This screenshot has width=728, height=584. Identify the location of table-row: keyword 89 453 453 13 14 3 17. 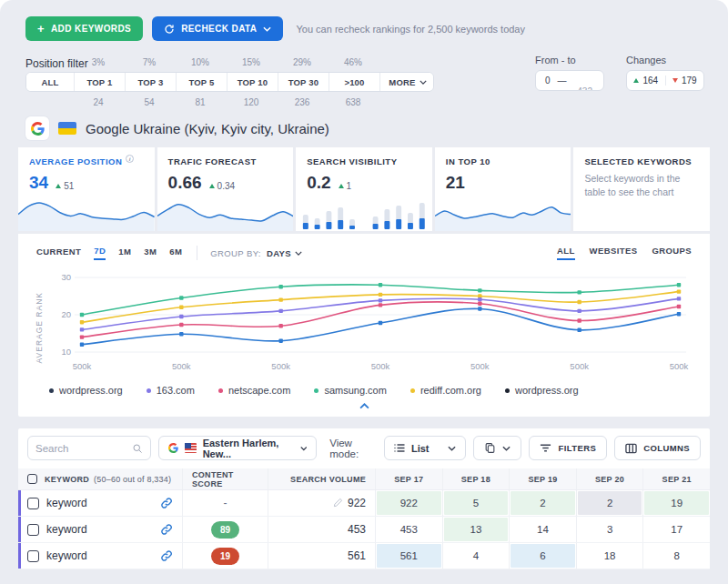
(364, 529).